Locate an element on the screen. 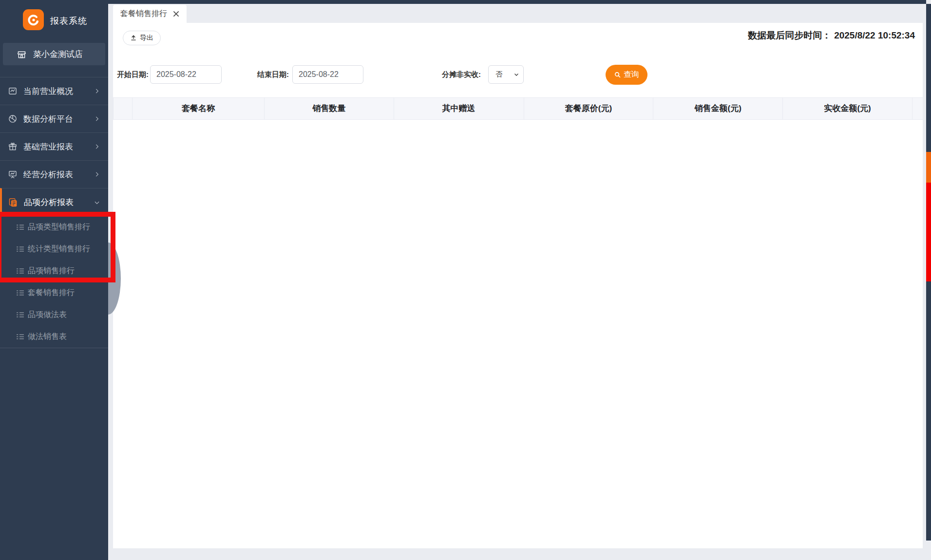 The height and width of the screenshot is (560, 931). table-header-sales-amount: 销售金额(元) is located at coordinates (718, 109).